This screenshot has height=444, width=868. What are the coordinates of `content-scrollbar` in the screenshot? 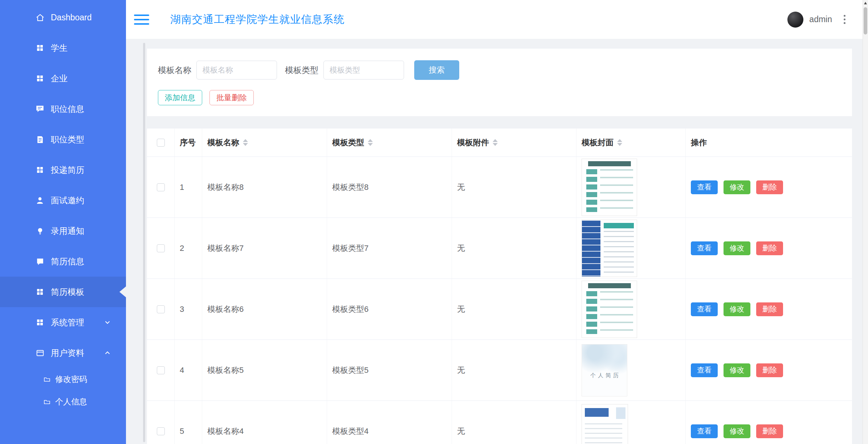 It's located at (144, 243).